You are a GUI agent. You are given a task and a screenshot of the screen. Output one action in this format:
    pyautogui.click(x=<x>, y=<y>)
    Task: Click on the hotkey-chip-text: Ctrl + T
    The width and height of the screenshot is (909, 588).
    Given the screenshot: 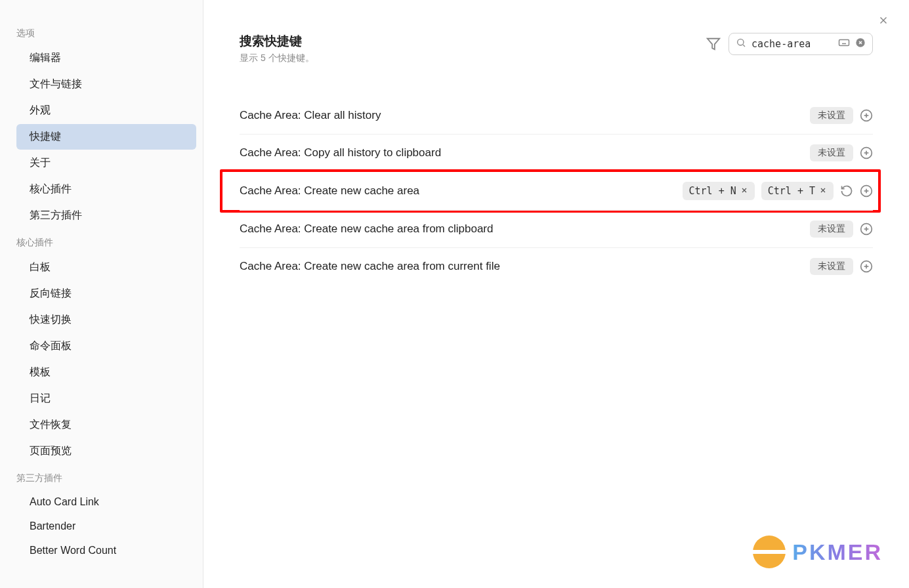 What is the action you would take?
    pyautogui.click(x=792, y=191)
    